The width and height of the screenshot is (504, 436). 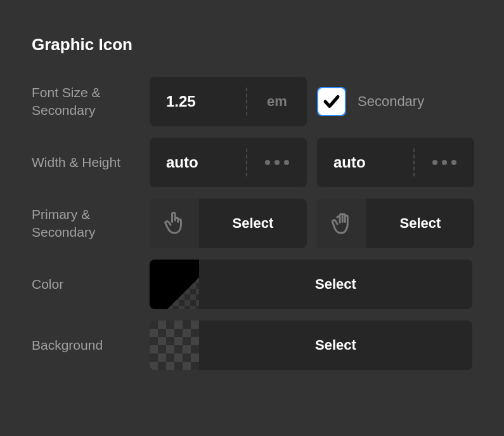 I want to click on label-font-size-secondary: Font Size & Secondary, so click(x=86, y=102).